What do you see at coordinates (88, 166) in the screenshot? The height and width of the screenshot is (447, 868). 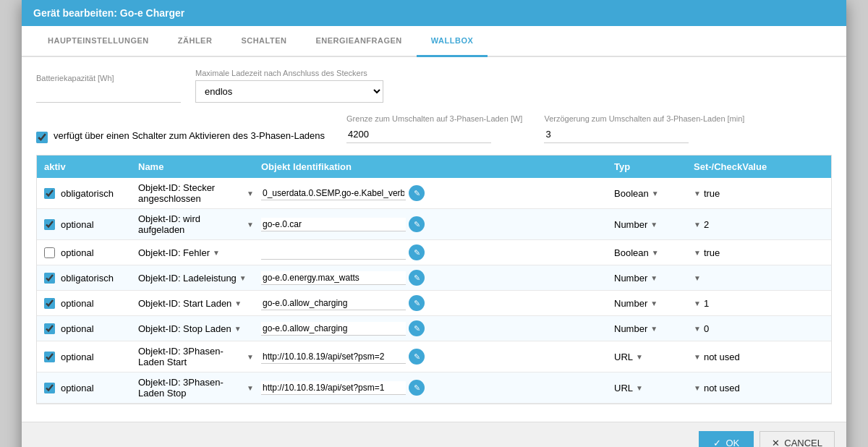 I see `col-aktiv: aktiv` at bounding box center [88, 166].